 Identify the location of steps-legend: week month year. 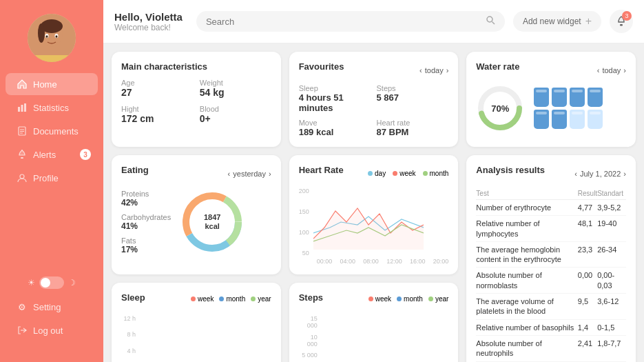
(409, 299).